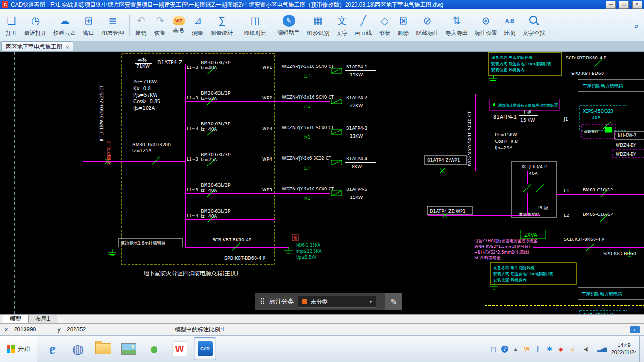  Describe the element at coordinates (322, 319) in the screenshot. I see `model-layout-tabs: 模型布局1` at that location.